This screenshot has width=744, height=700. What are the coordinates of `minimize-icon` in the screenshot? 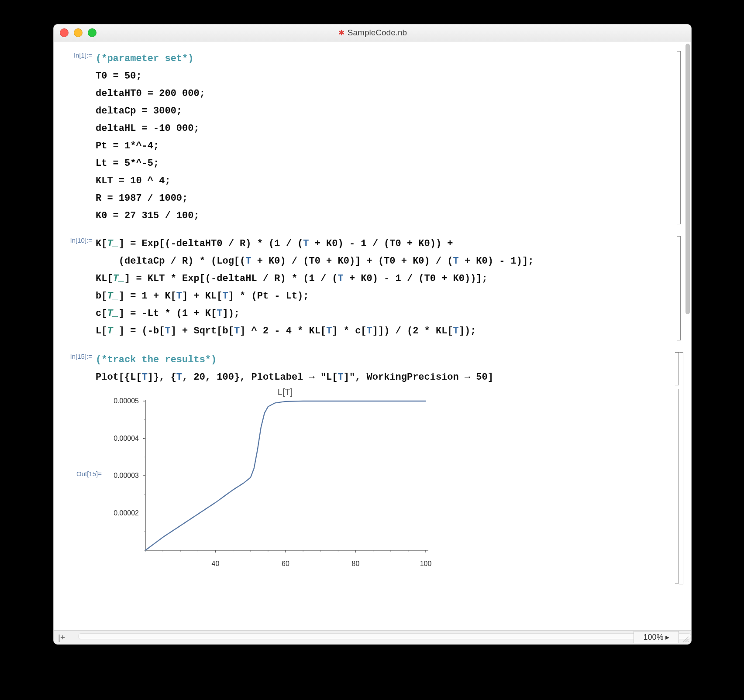 It's located at (78, 33).